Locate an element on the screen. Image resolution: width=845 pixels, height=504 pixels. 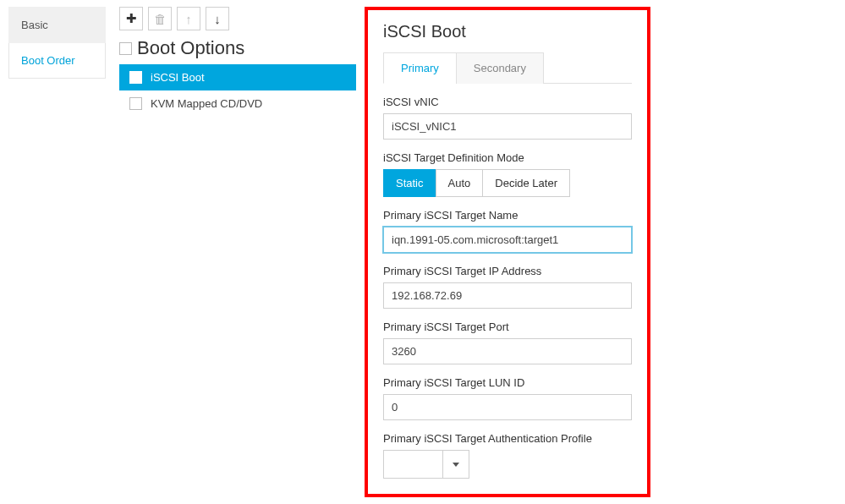
chevron-down-icon is located at coordinates (456, 465).